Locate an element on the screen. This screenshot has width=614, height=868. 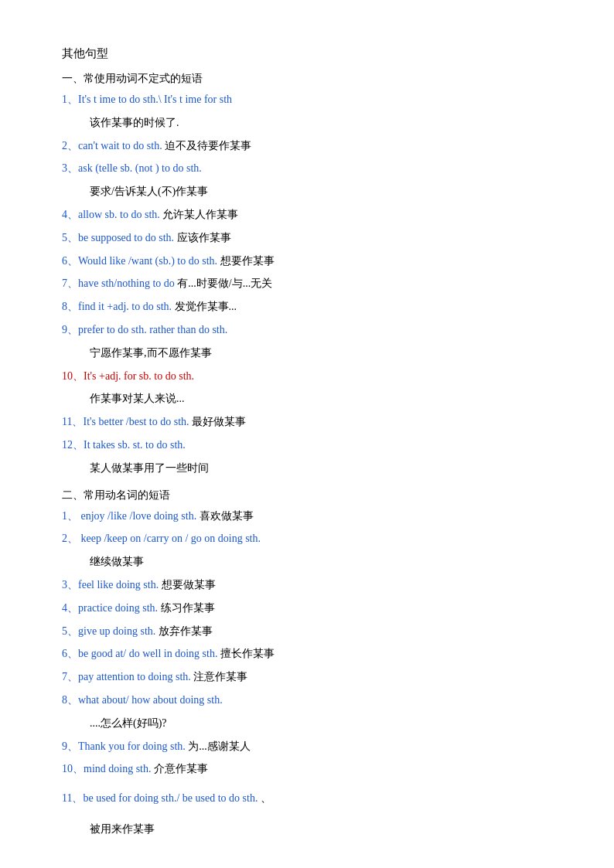
list-item: 7、pay attention to doing sth. 注意作某事 is located at coordinates (307, 677).